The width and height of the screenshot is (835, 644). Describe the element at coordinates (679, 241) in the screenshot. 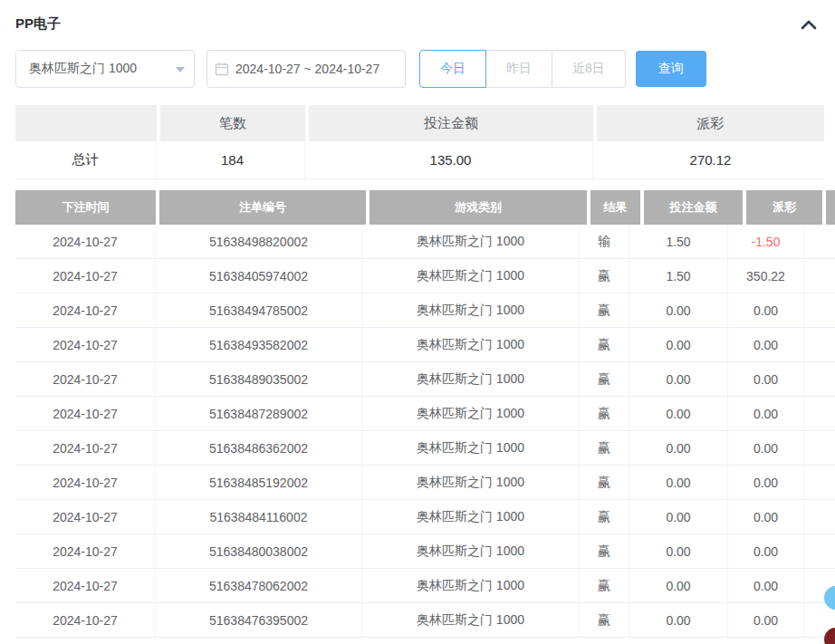

I see `cell-bet-amount: 1.50` at that location.